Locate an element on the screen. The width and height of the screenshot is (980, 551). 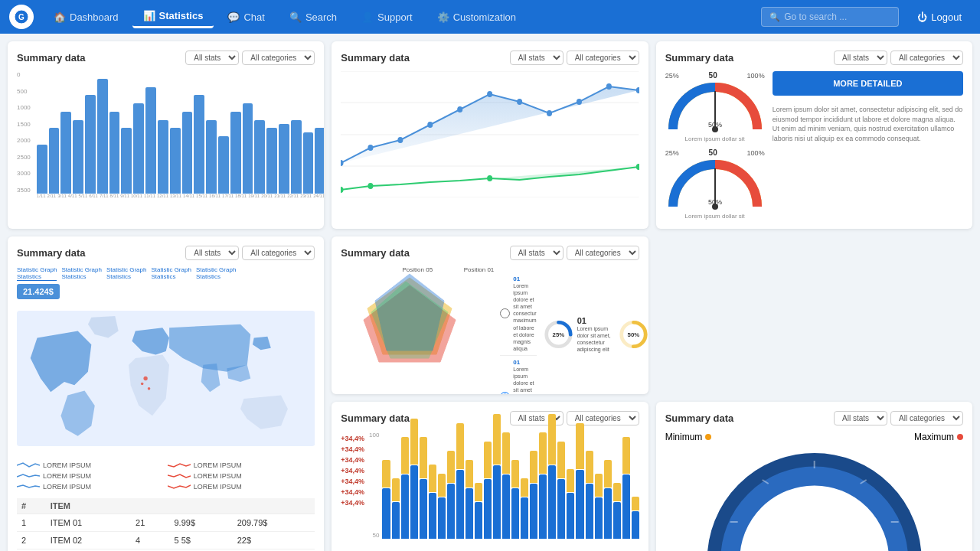
gauge2: 25% 50 100% 50% Lorem ipsum dollar sit is located at coordinates (715, 184).